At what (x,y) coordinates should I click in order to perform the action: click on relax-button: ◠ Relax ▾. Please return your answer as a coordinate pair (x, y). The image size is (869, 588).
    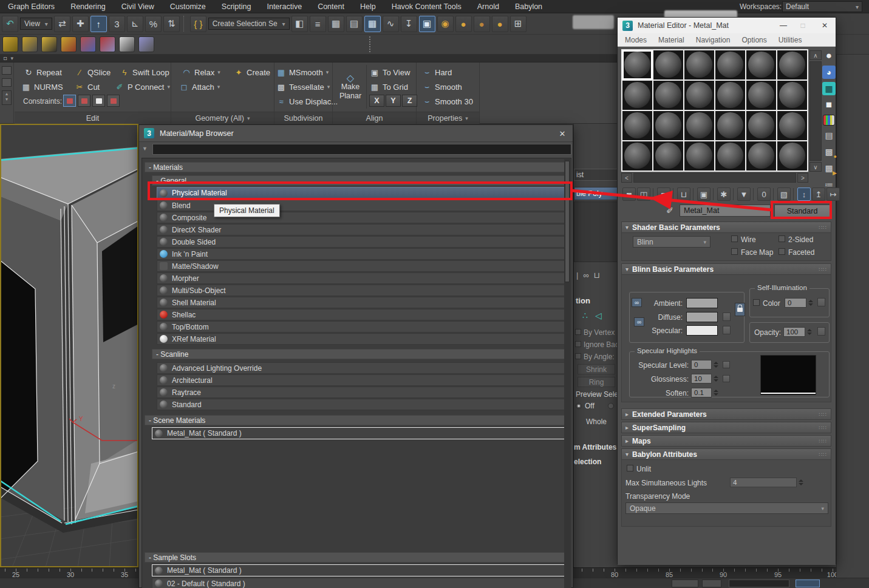
    Looking at the image, I should click on (201, 72).